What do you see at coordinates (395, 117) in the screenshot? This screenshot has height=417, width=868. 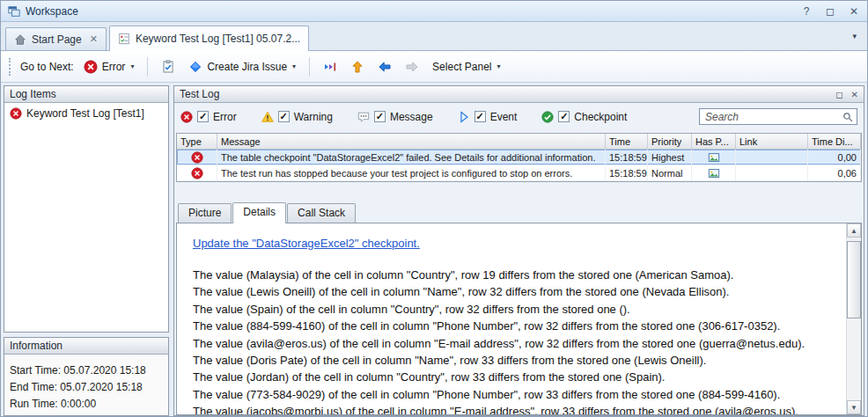 I see `filter-message: Message` at bounding box center [395, 117].